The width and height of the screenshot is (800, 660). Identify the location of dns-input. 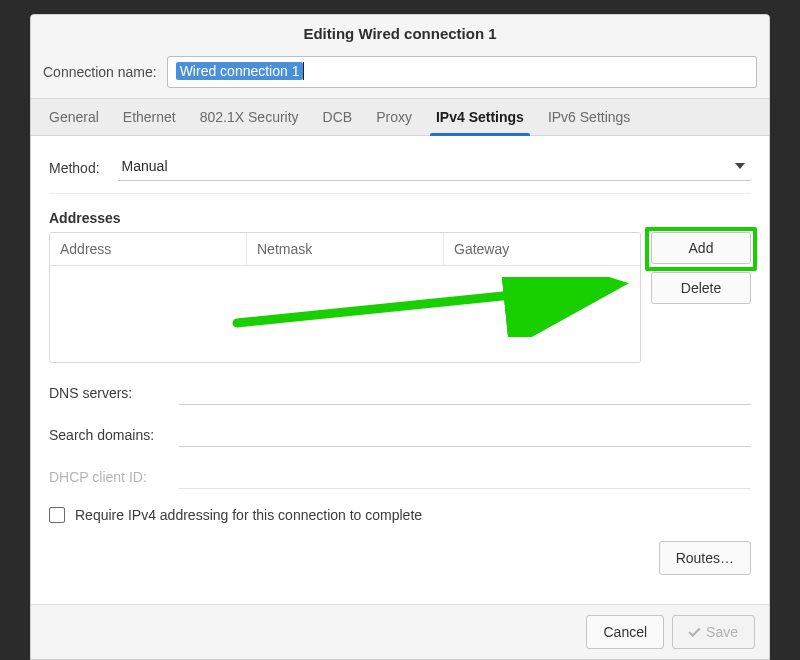
(465, 393).